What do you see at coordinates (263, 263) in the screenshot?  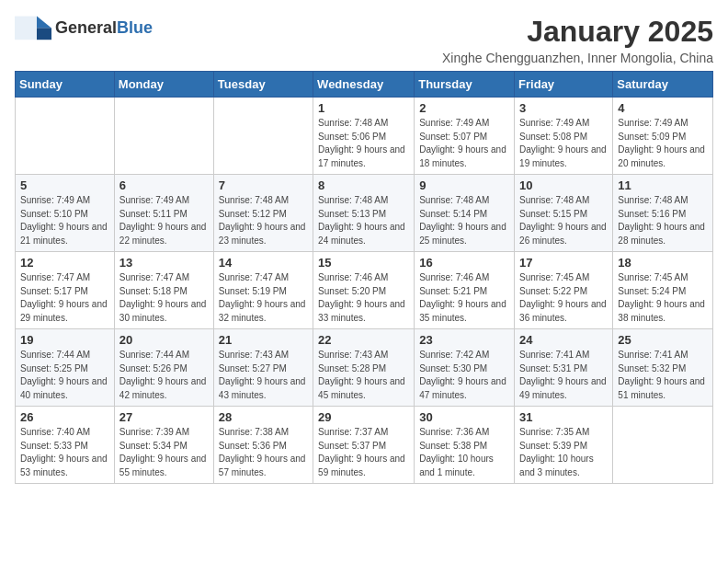 I see `day-number: 14` at bounding box center [263, 263].